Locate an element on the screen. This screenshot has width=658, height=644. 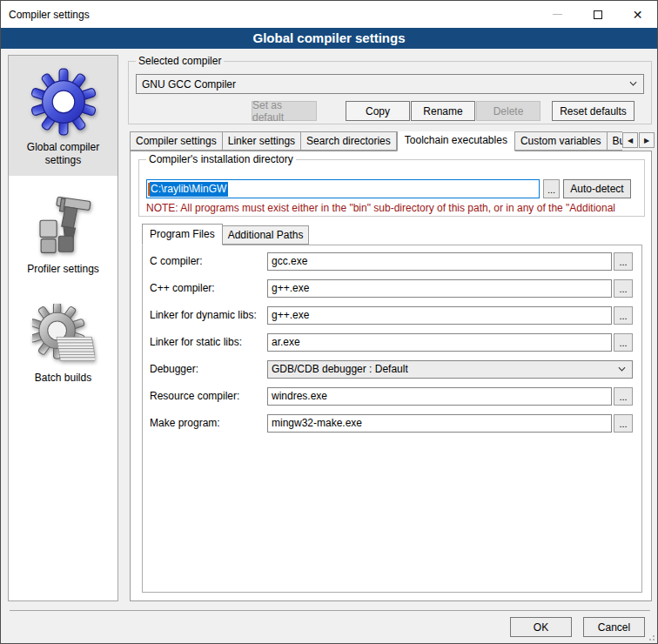
make-program-row: Make program: mingw32-make.exe ... is located at coordinates (392, 423).